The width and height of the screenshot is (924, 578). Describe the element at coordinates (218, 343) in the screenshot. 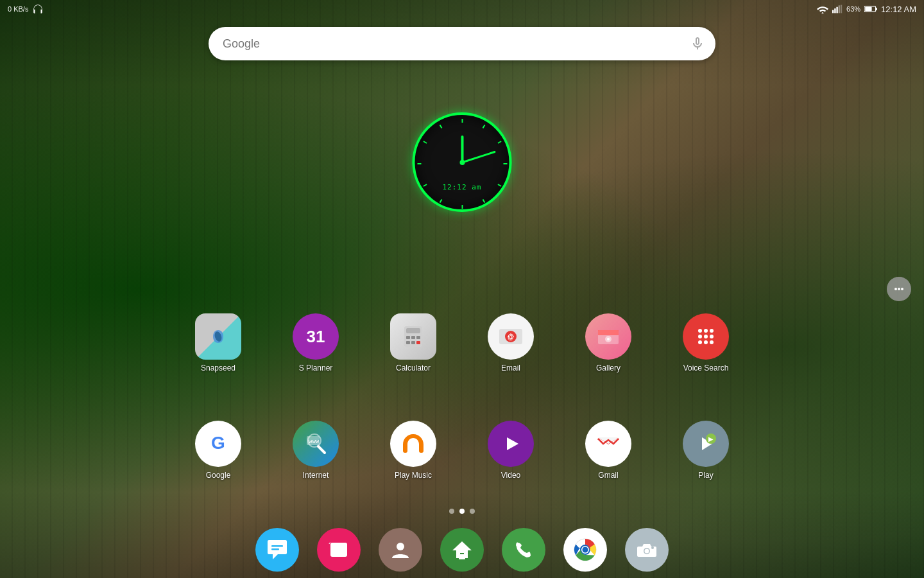

I see `app-snapseed: Snapseed` at that location.